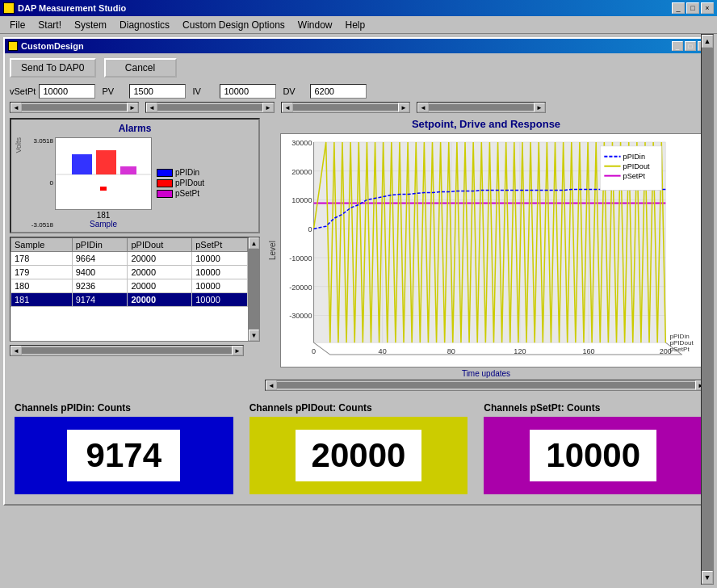 The width and height of the screenshot is (717, 588). What do you see at coordinates (52, 91) in the screenshot?
I see `vsetpt-group: vSetPt` at bounding box center [52, 91].